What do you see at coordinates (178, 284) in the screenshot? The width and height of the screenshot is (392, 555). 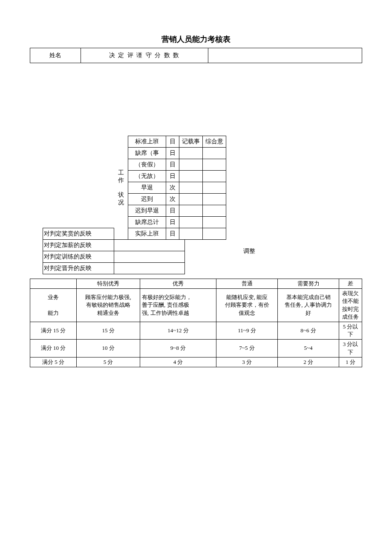 I see `main-header: 优秀` at bounding box center [178, 284].